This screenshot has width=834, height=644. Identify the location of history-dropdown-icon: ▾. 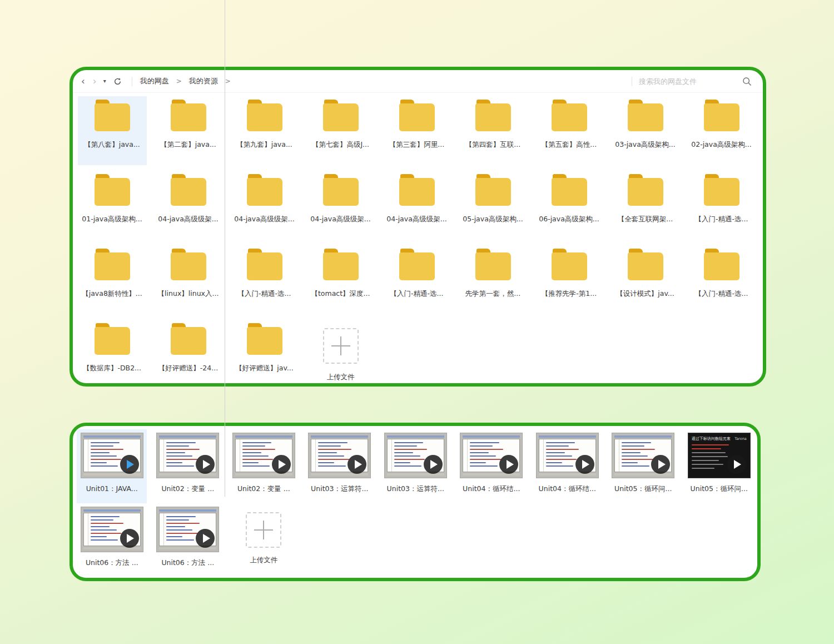
(105, 81).